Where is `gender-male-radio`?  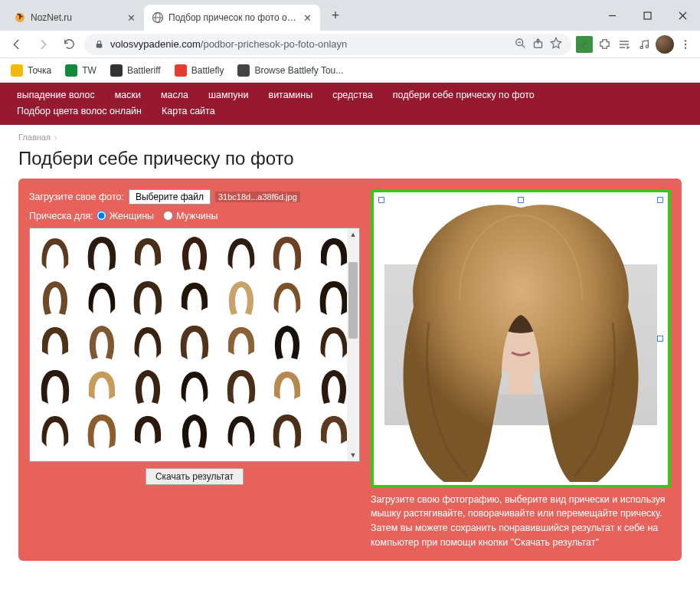 gender-male-radio is located at coordinates (168, 216).